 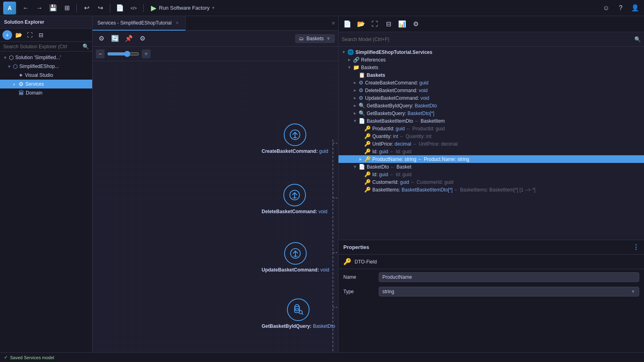 I want to click on mt-basketitems: ► 🔑 BasketItems: BasketBasketItemDto[*] …, so click(x=491, y=190).